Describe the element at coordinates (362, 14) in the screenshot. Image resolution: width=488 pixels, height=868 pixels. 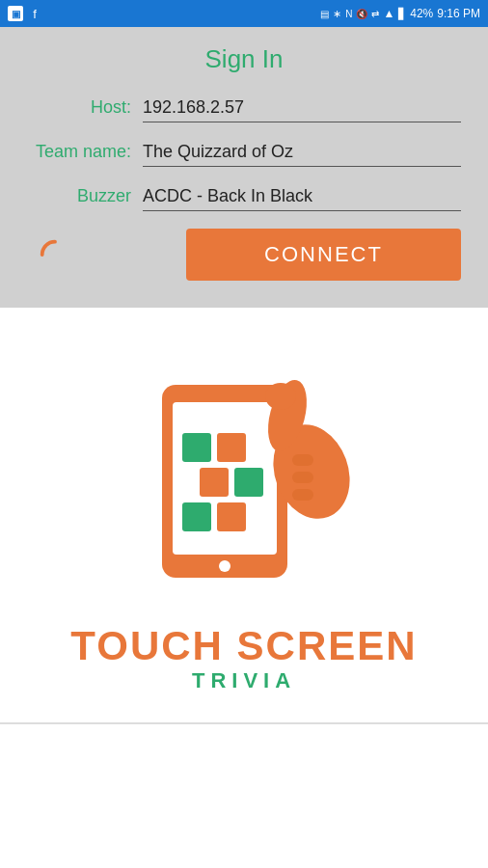
I see `mute-icon: 🔇` at that location.